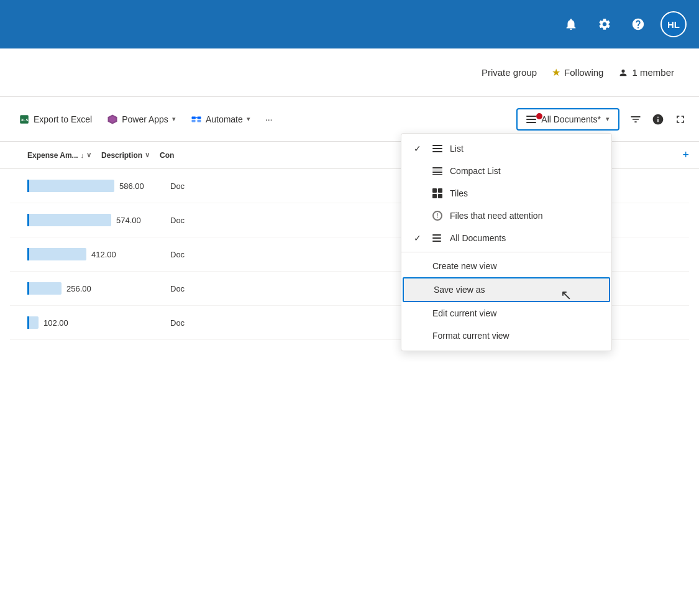  What do you see at coordinates (196, 119) in the screenshot?
I see `automate-icon` at bounding box center [196, 119].